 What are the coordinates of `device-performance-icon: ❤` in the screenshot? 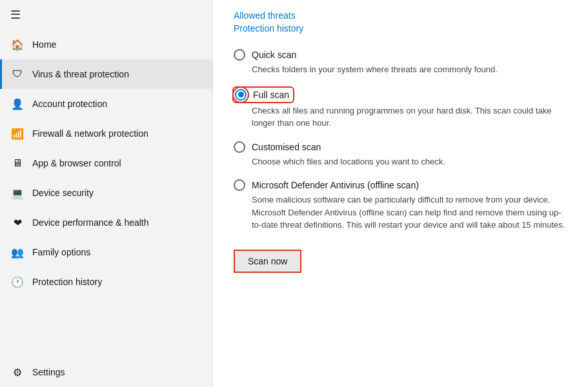 It's located at (17, 223).